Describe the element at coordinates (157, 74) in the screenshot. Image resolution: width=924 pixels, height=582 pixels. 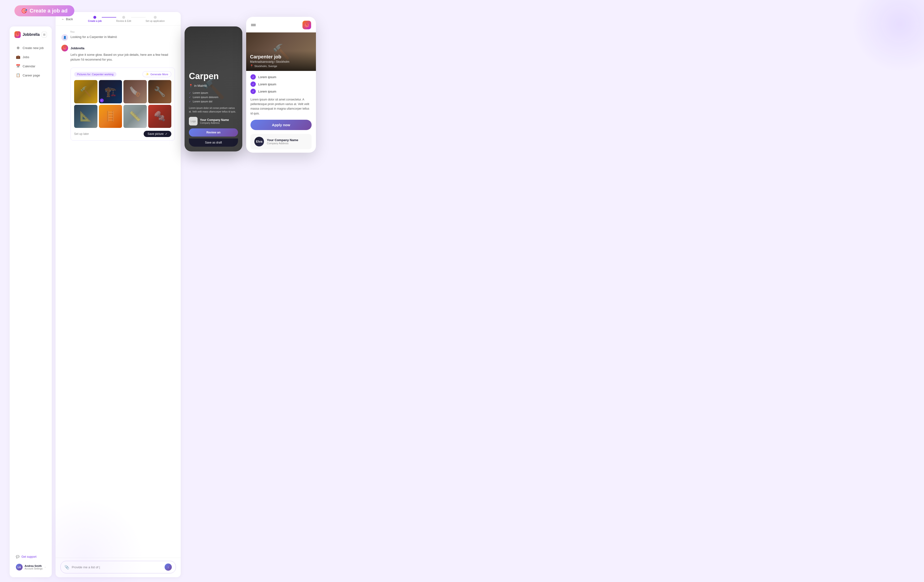
I see `generate-more-button: ✨ Generate More` at that location.